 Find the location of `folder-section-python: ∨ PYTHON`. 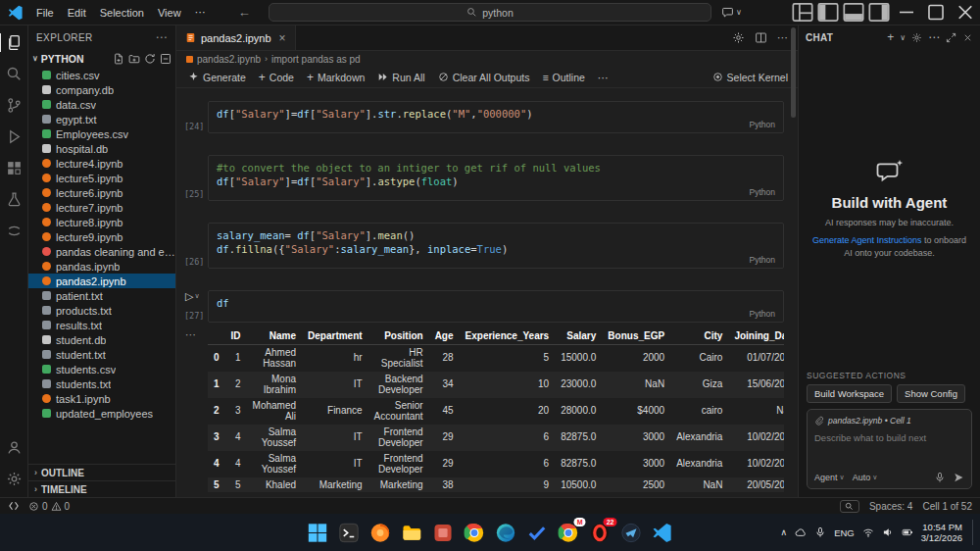

folder-section-python: ∨ PYTHON is located at coordinates (102, 59).